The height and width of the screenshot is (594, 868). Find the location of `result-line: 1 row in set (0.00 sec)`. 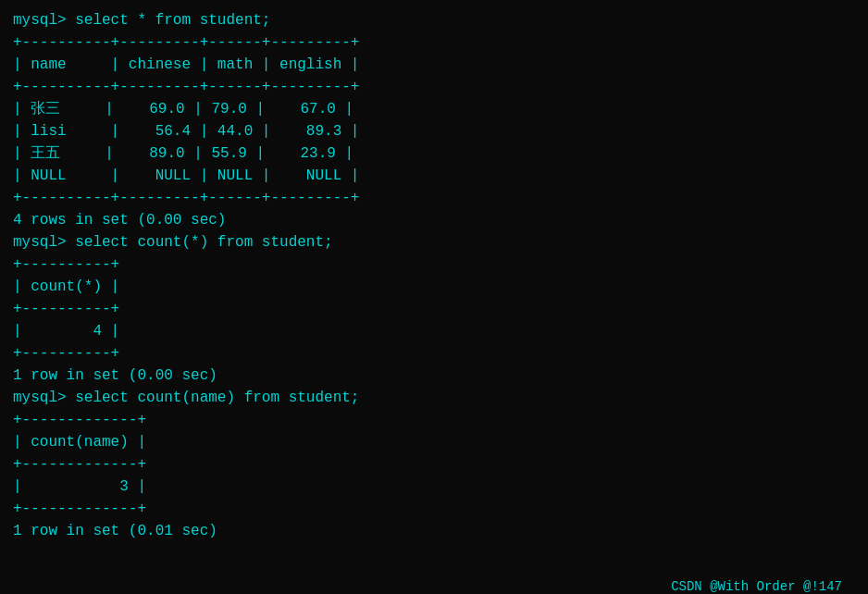

result-line: 1 row in set (0.00 sec) is located at coordinates (434, 376).